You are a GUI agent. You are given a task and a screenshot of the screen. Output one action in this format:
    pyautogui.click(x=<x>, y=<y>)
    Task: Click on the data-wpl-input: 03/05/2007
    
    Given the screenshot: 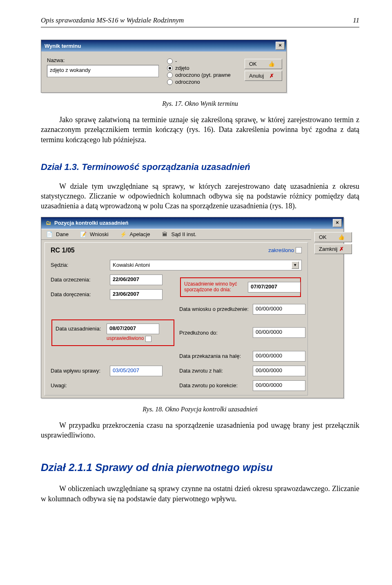 What is the action you would take?
    pyautogui.click(x=136, y=371)
    